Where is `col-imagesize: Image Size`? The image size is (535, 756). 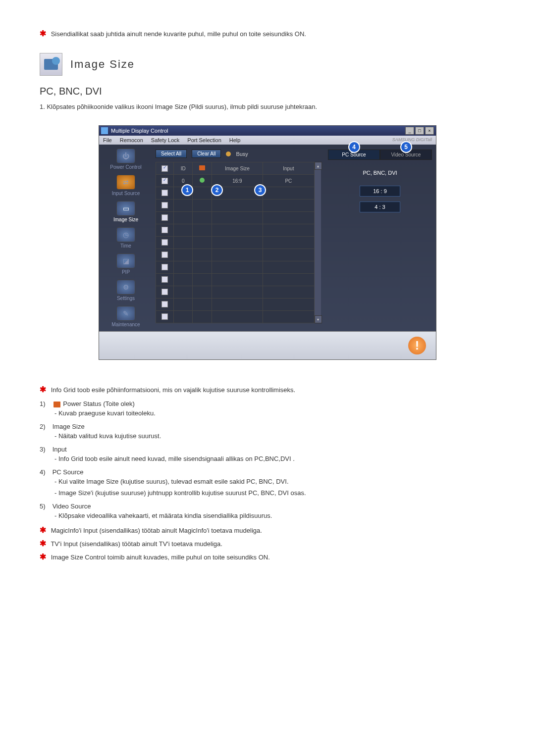
col-imagesize: Image Size is located at coordinates (237, 168).